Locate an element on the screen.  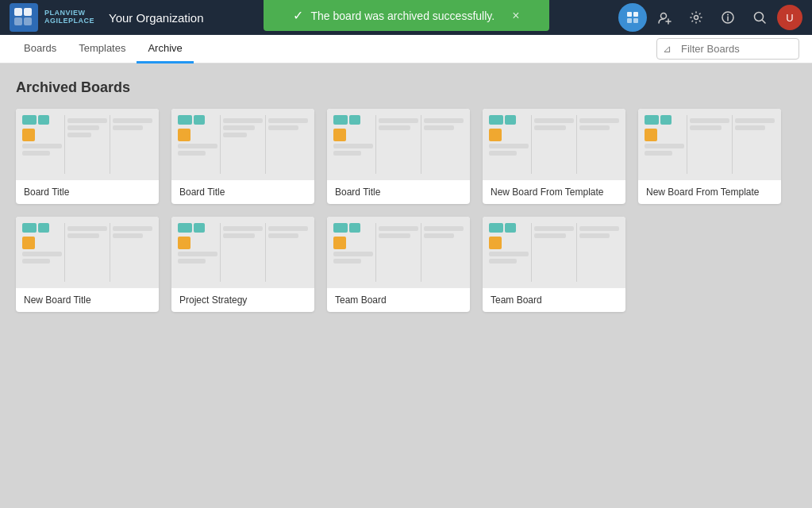
tab-archive: Archive is located at coordinates (165, 49).